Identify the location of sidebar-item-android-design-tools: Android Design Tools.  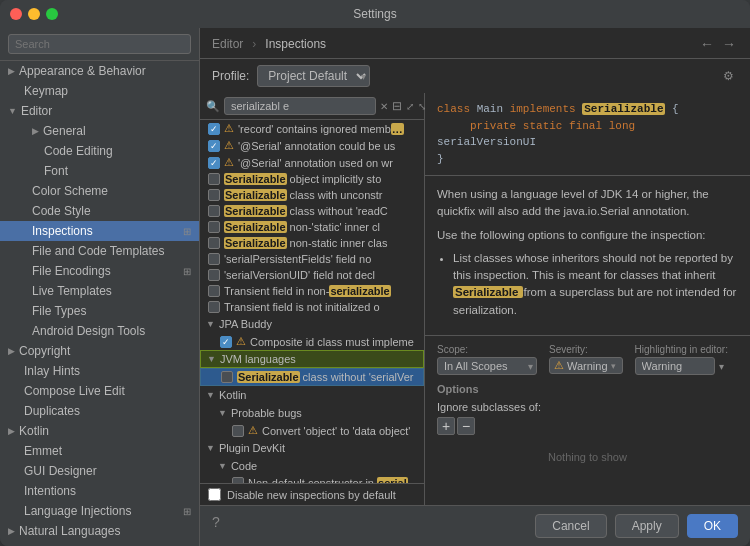
(100, 331).